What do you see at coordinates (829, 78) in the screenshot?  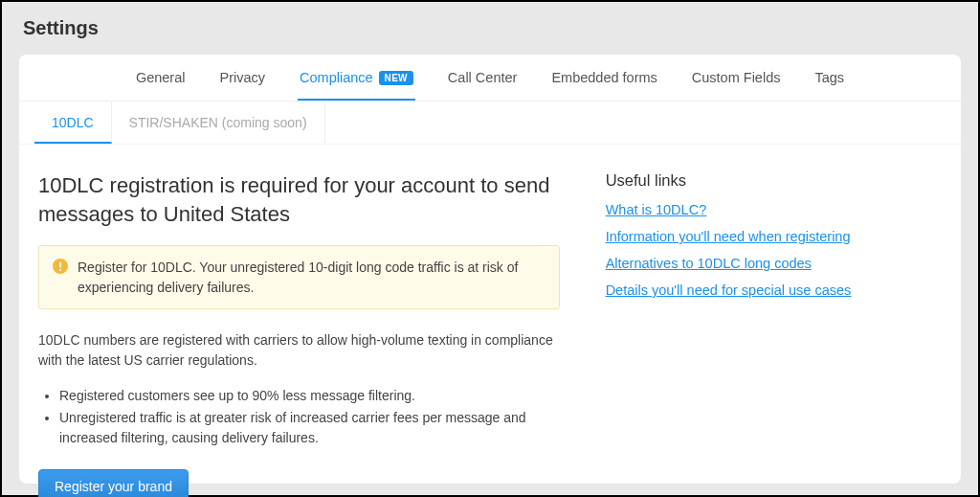 I see `tab-tags: Tags` at bounding box center [829, 78].